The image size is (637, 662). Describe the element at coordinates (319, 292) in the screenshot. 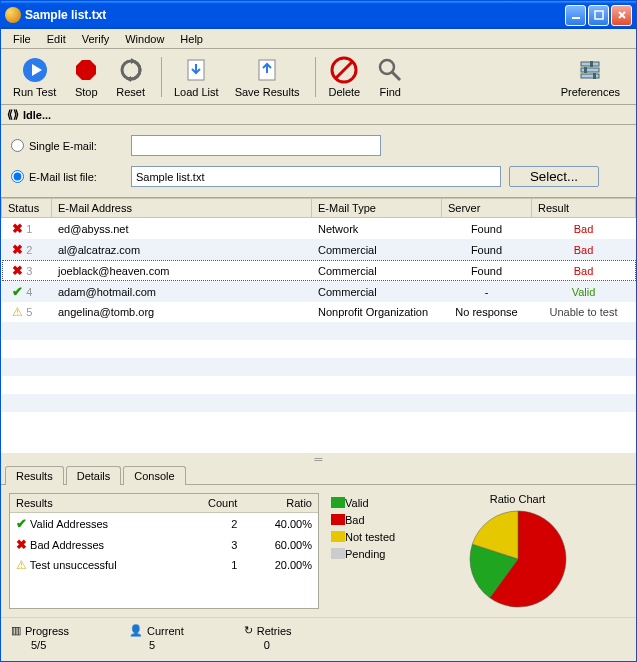

I see `table-row: ✔ 4 adam@hotmail.comCommercial- Valid` at that location.